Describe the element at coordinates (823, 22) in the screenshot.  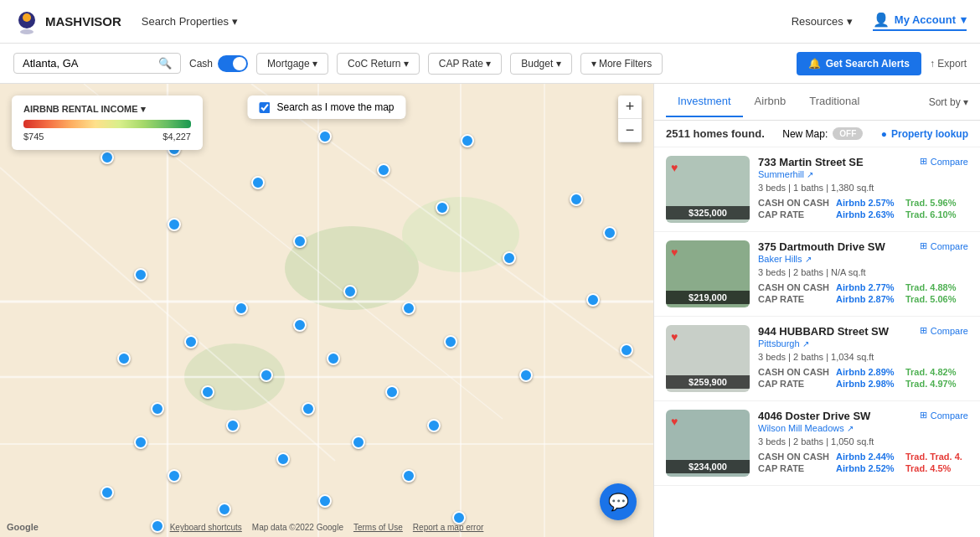
I see `resources-button: Resources ▾` at that location.